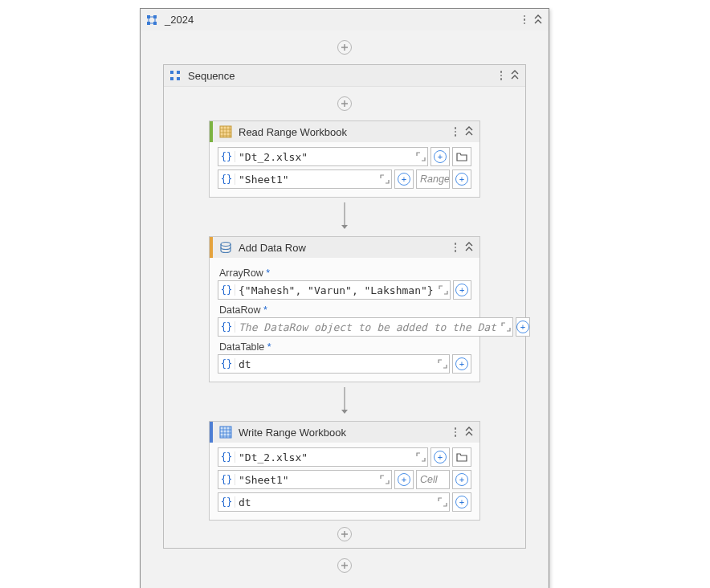 Image resolution: width=710 pixels, height=588 pixels. Describe the element at coordinates (345, 534) in the screenshot. I see `add-activity-sequence-bottom` at that location.